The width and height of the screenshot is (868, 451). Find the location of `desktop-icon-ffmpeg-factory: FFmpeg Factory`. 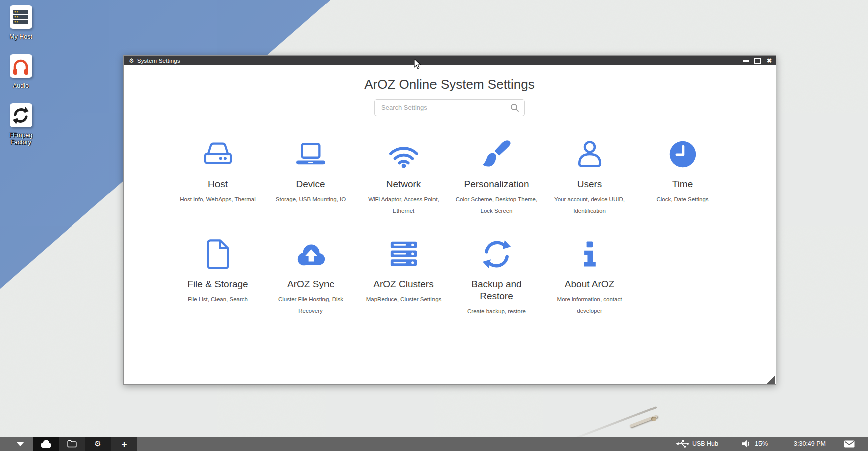

desktop-icon-ffmpeg-factory: FFmpeg Factory is located at coordinates (21, 125).